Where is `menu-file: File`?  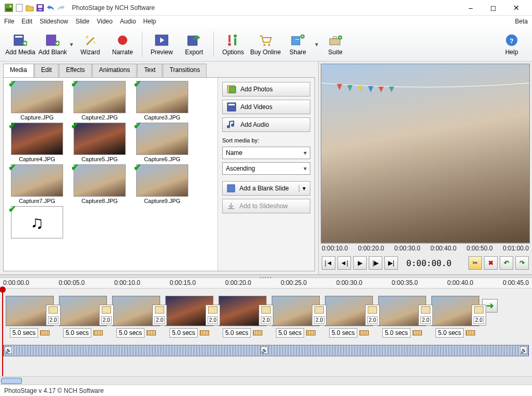
menu-file: File is located at coordinates (9, 21).